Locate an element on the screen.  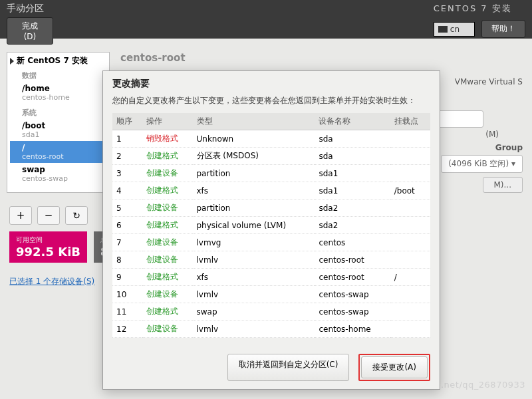
table-row: 2创建格式分区表 (MSDOS)sda is located at coordinates (271, 156).